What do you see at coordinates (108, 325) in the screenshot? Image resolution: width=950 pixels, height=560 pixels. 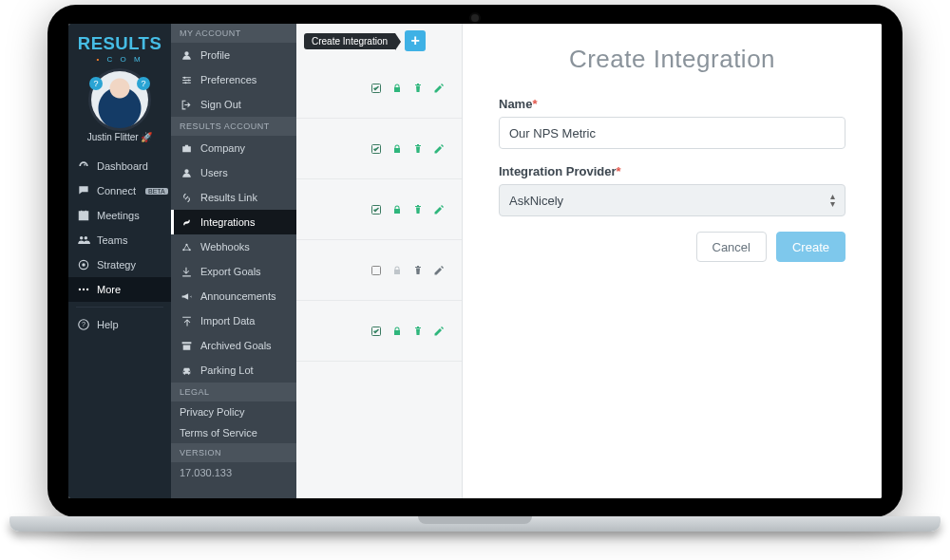 I see `nav-label: Help` at bounding box center [108, 325].